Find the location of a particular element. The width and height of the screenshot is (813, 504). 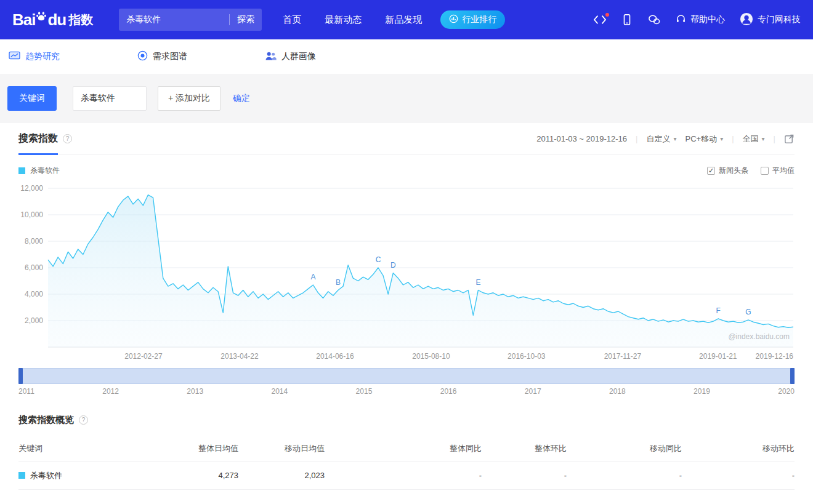

svg-text: 6,000 is located at coordinates (34, 268).